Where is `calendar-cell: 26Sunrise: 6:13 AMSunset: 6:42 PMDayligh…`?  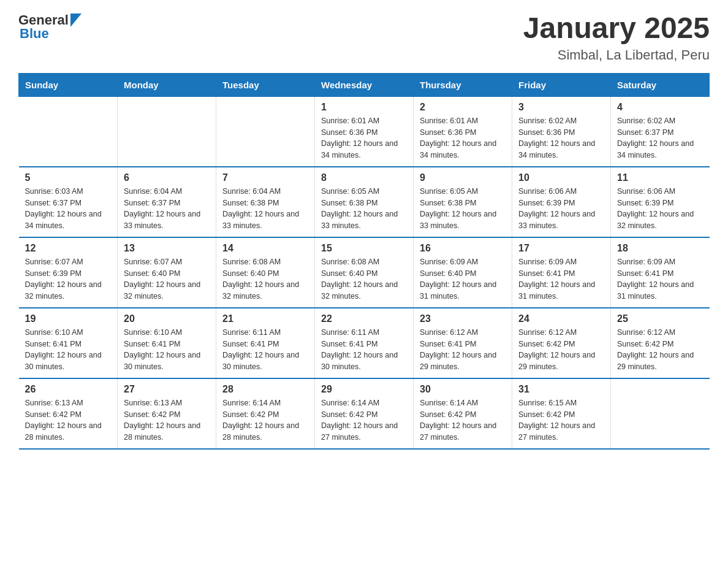
calendar-cell: 26Sunrise: 6:13 AMSunset: 6:42 PMDayligh… is located at coordinates (69, 413).